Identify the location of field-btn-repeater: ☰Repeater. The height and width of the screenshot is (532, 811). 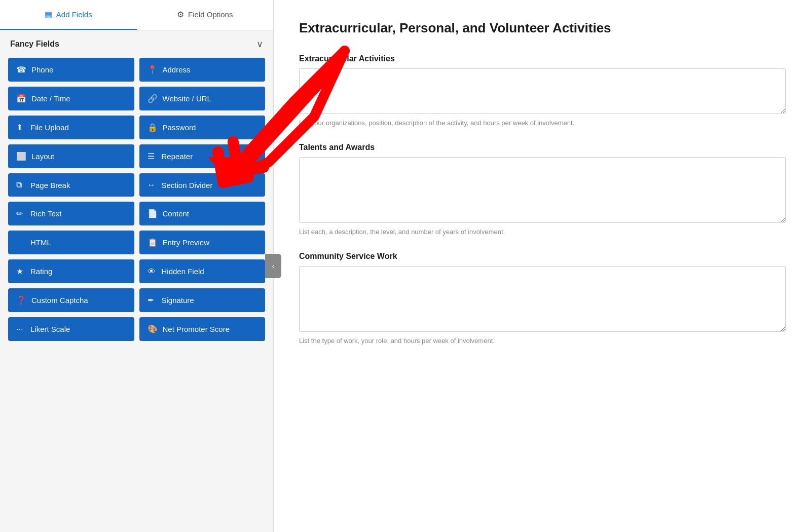
(203, 156).